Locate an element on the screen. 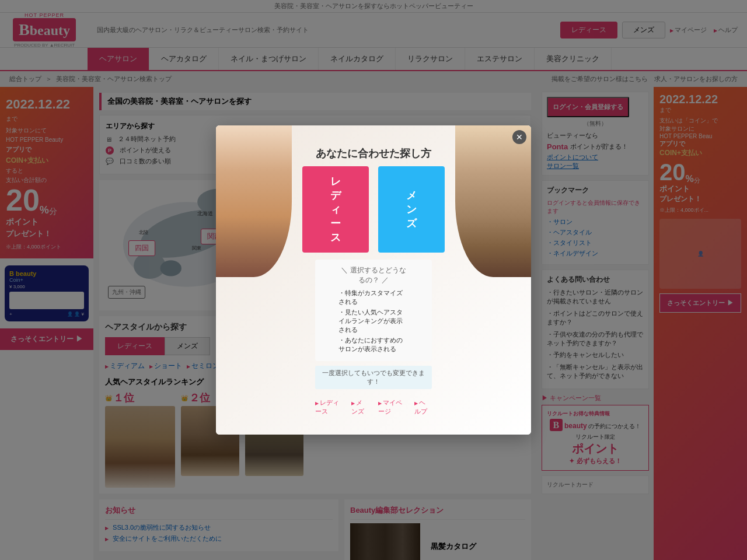 The height and width of the screenshot is (560, 747). modal-note: 一度選択してもいつでも変更できます！ is located at coordinates (374, 377).